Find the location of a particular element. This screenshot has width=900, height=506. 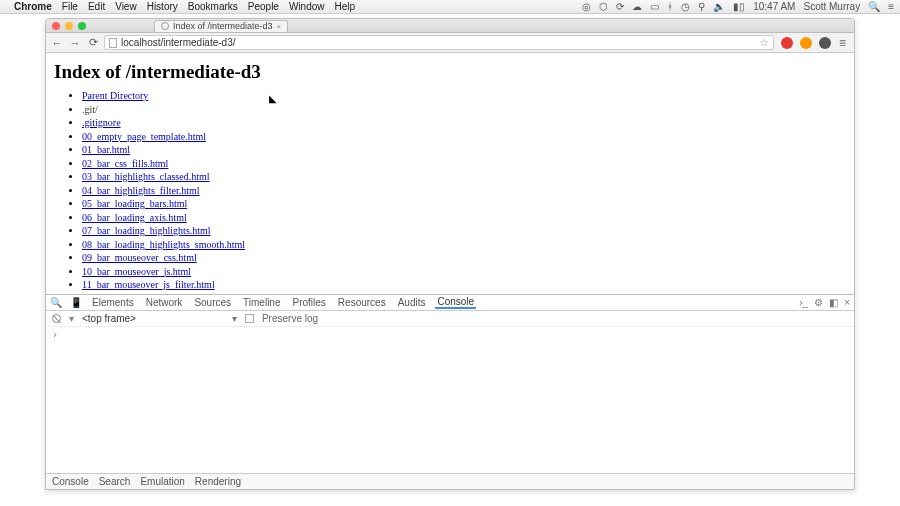

devtools-tab-timeline: Timeline is located at coordinates (262, 302).